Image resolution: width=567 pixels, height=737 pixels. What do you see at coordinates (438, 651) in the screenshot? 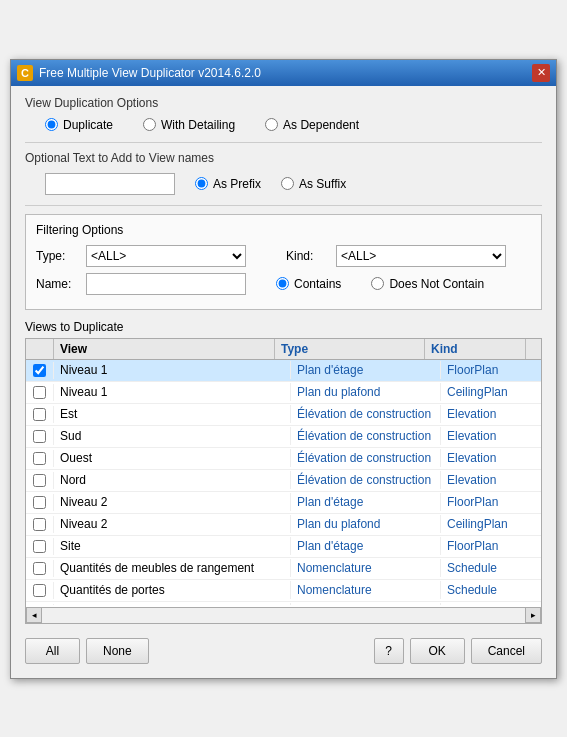
I see `ok-button: OK` at bounding box center [438, 651].